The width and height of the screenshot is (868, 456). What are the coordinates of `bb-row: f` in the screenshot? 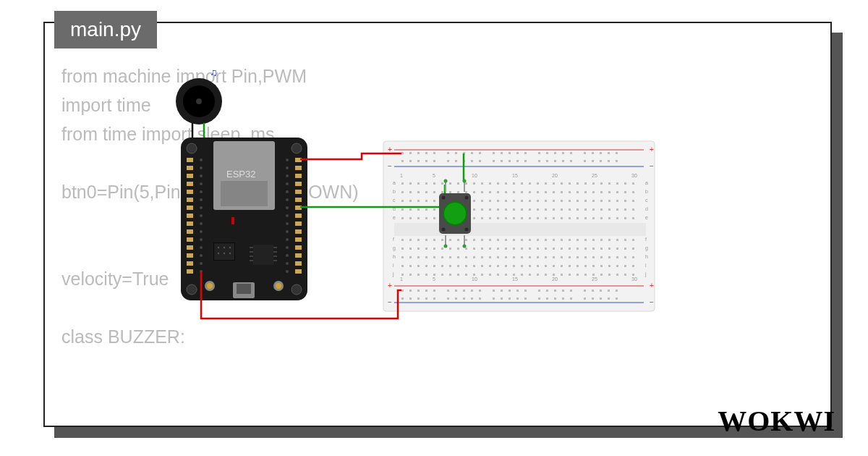 It's located at (393, 239).